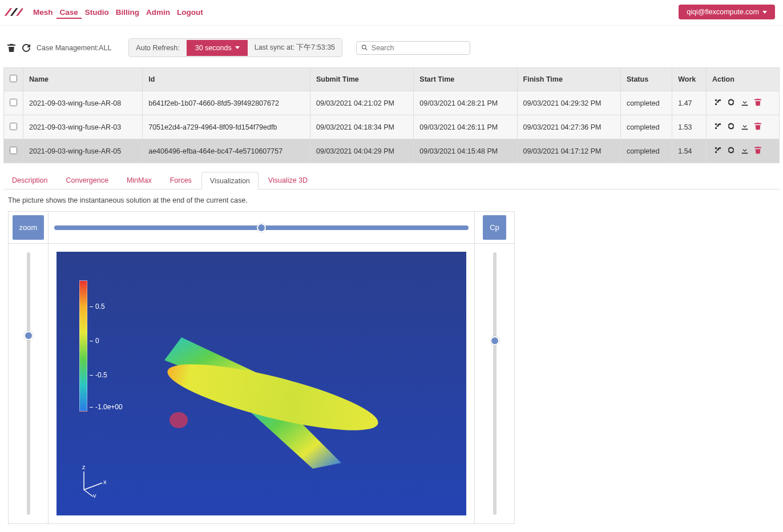 Image resolution: width=783 pixels, height=532 pixels. What do you see at coordinates (362, 80) in the screenshot?
I see `col-submit: Submit Time` at bounding box center [362, 80].